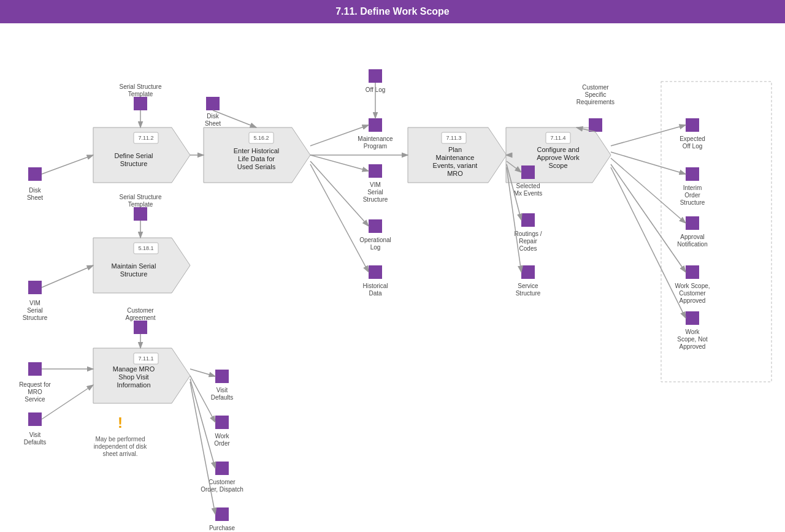 Image resolution: width=785 pixels, height=532 pixels. What do you see at coordinates (692, 293) in the screenshot?
I see `work-scope-approved-label-2: Customer` at bounding box center [692, 293].